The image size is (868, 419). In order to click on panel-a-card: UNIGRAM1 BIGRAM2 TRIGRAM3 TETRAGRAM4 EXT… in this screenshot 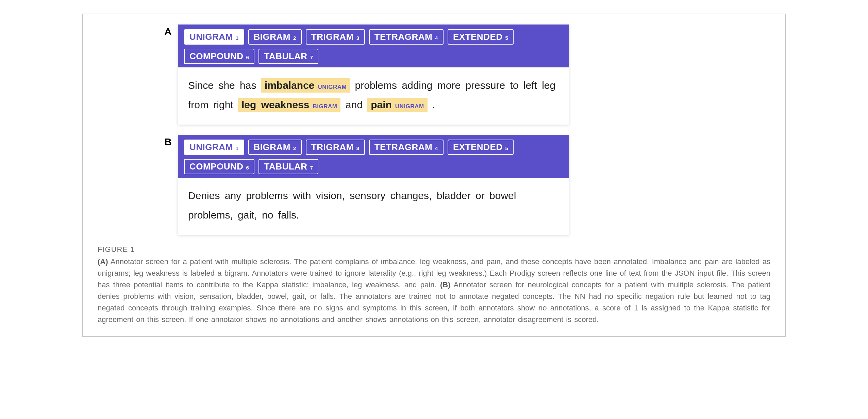, I will do `click(373, 75)`.